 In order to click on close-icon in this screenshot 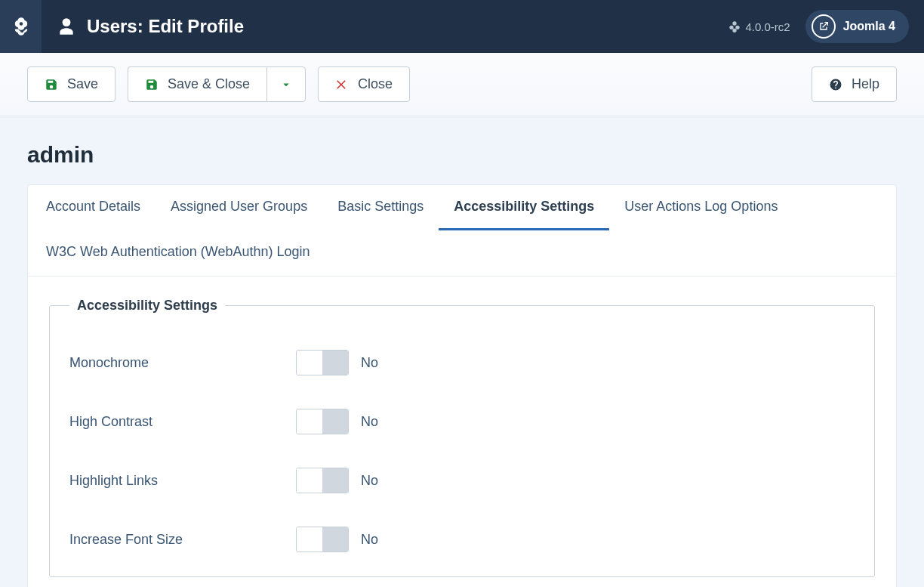, I will do `click(342, 85)`.